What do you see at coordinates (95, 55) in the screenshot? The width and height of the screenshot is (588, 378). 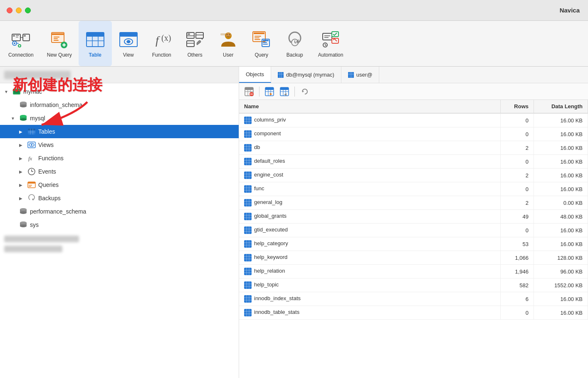 I see `table-label: Table` at bounding box center [95, 55].